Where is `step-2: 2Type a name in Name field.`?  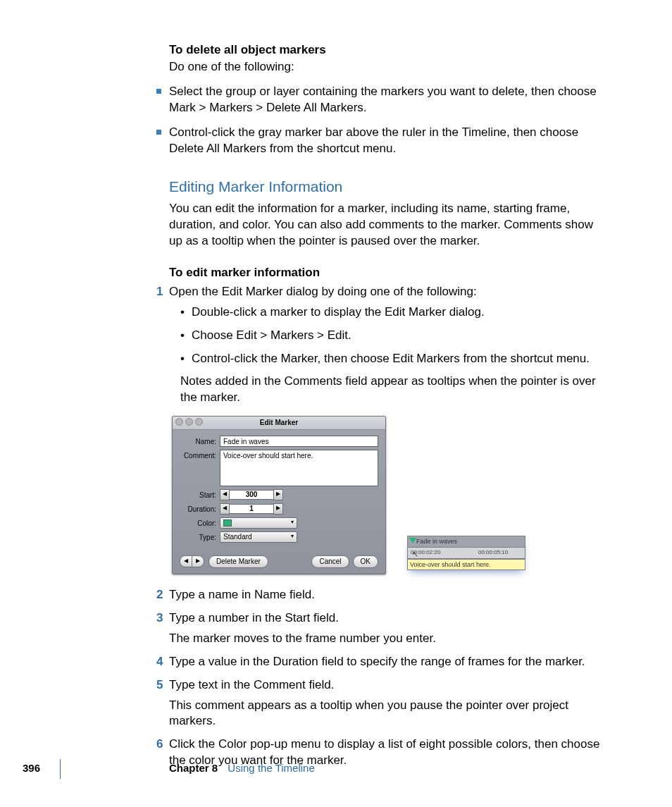 step-2: 2Type a name in Name field. is located at coordinates (389, 595).